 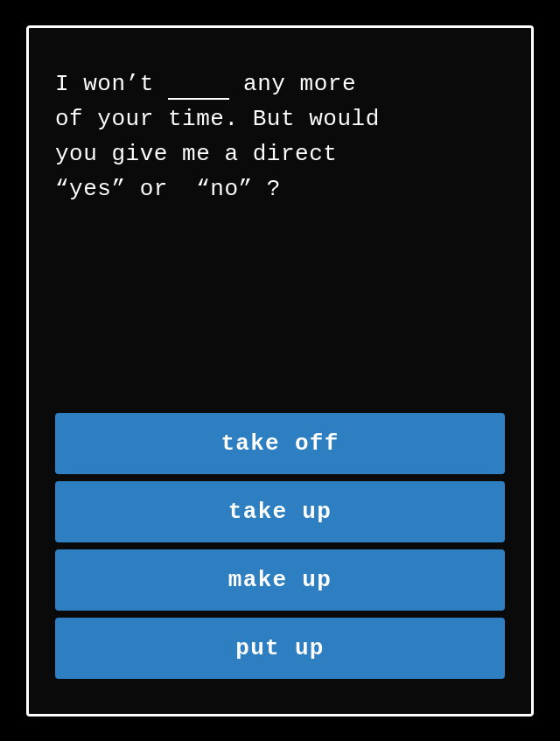 What do you see at coordinates (280, 648) in the screenshot?
I see `answer-button-4: put up` at bounding box center [280, 648].